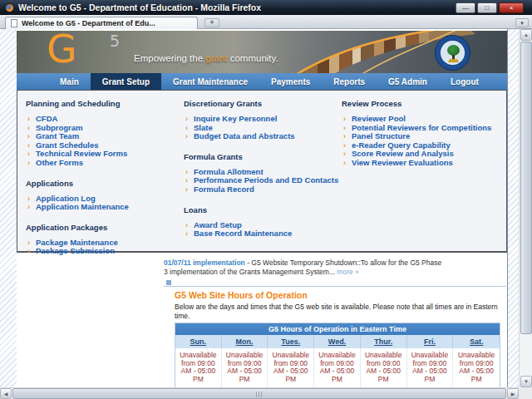  Describe the element at coordinates (103, 208) in the screenshot. I see `menu-link-application-maintenance: ›Application Maintenance` at that location.